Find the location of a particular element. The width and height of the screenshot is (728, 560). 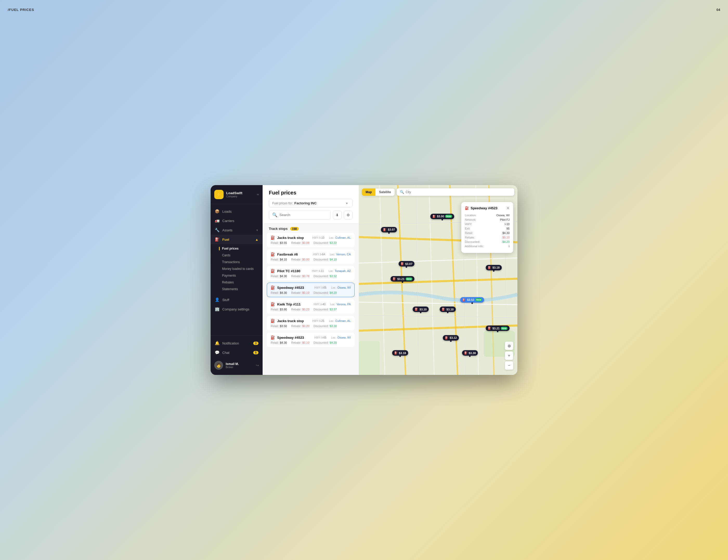

popup-hwy-label: HWY: is located at coordinates (469, 224).